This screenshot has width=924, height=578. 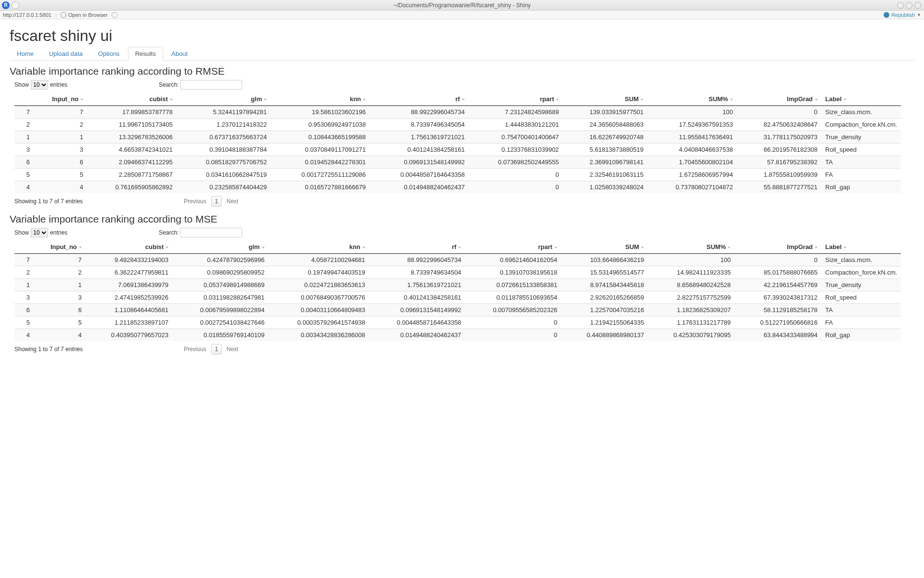 I want to click on table-cell: 1.11086464405681, so click(x=129, y=310).